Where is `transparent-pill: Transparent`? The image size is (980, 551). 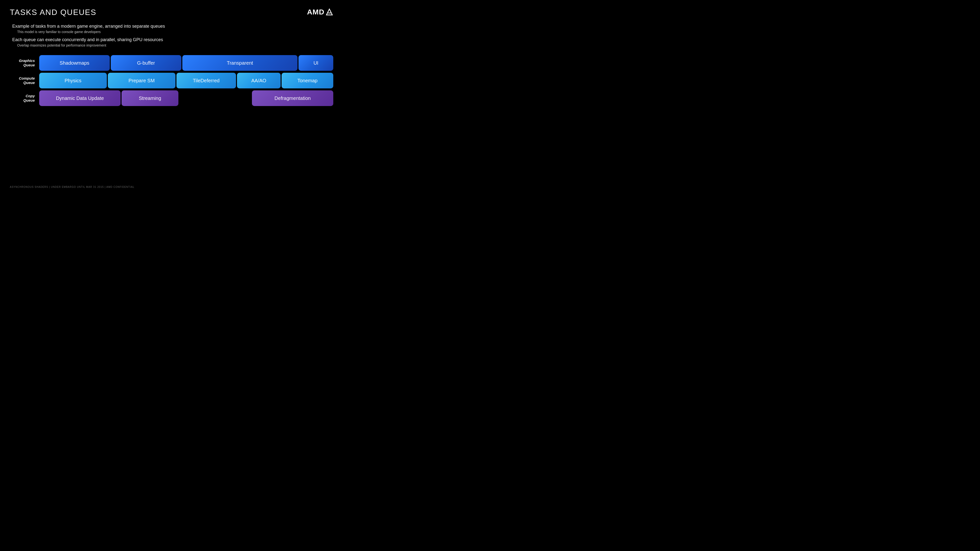
transparent-pill: Transparent is located at coordinates (240, 63).